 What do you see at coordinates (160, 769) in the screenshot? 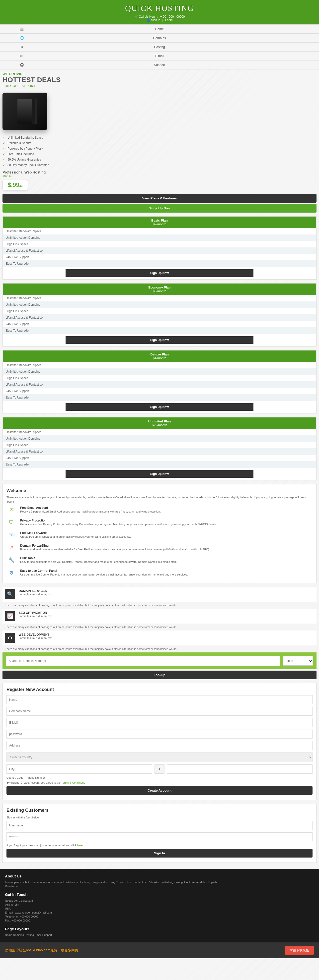
I see `plus-button: +` at bounding box center [160, 769].